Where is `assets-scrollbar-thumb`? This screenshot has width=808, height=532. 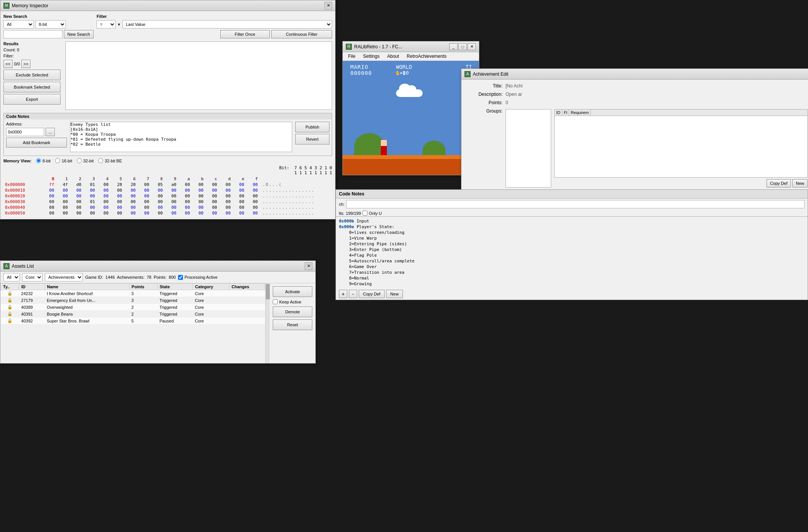 assets-scrollbar-thumb is located at coordinates (268, 292).